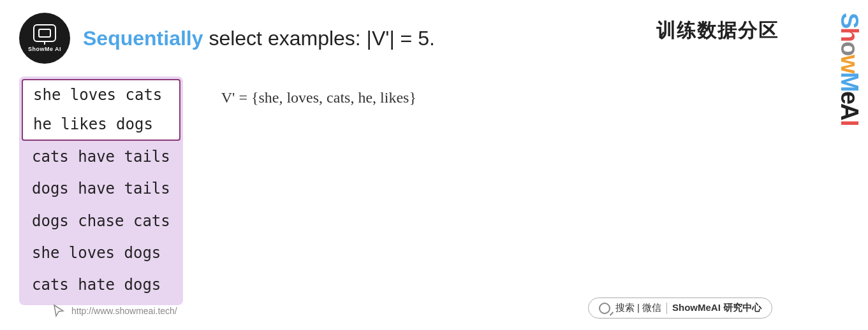  I want to click on formula-text: V' = {she, loves, cats, he, likes}, so click(319, 98).